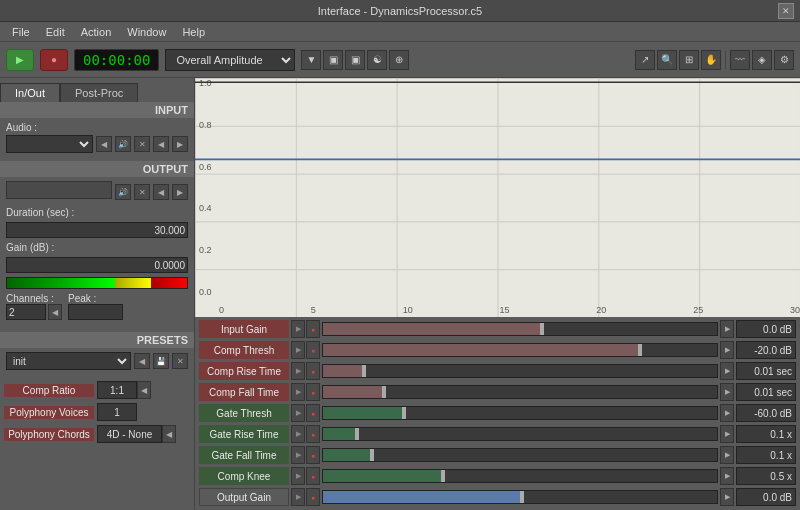 This screenshot has height=510, width=800. I want to click on slider-right-btn-3: ▶, so click(727, 392).